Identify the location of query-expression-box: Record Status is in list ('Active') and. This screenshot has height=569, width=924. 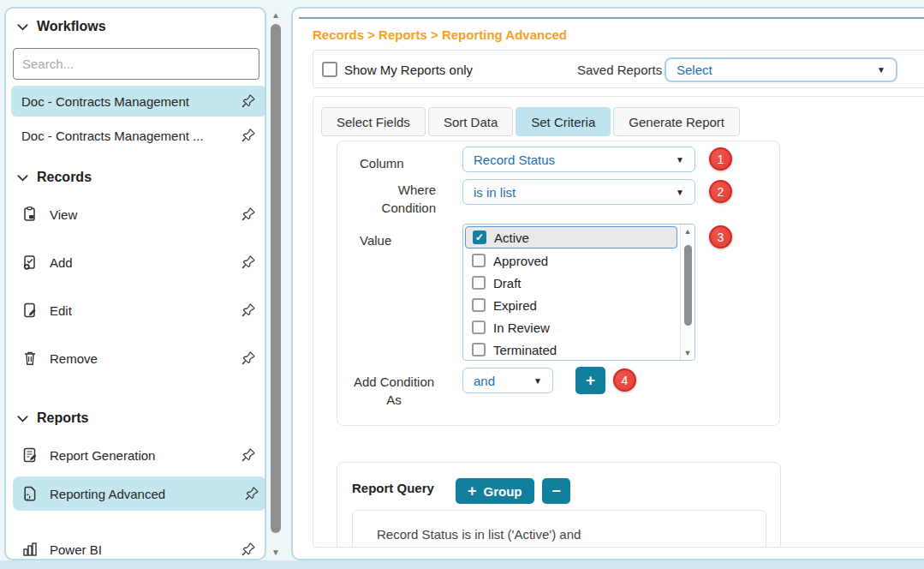
(559, 529).